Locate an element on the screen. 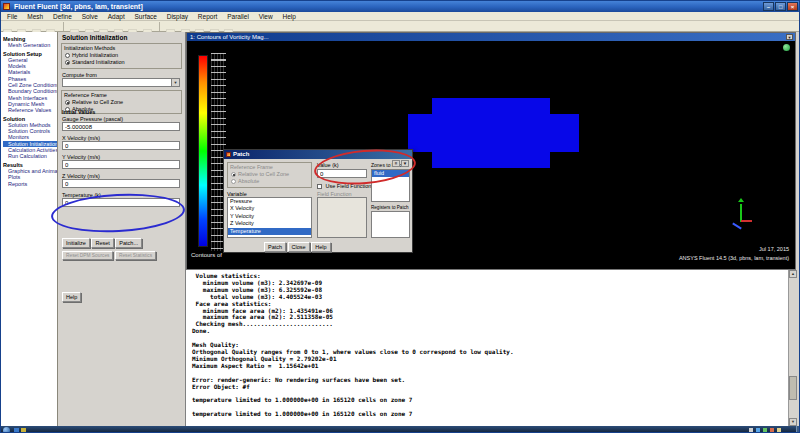 The width and height of the screenshot is (800, 433). registers-to-patch-list is located at coordinates (390, 224).